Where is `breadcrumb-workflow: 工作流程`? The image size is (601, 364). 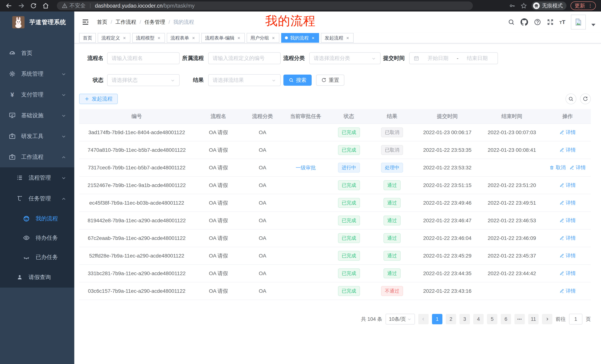 breadcrumb-workflow: 工作流程 is located at coordinates (126, 22).